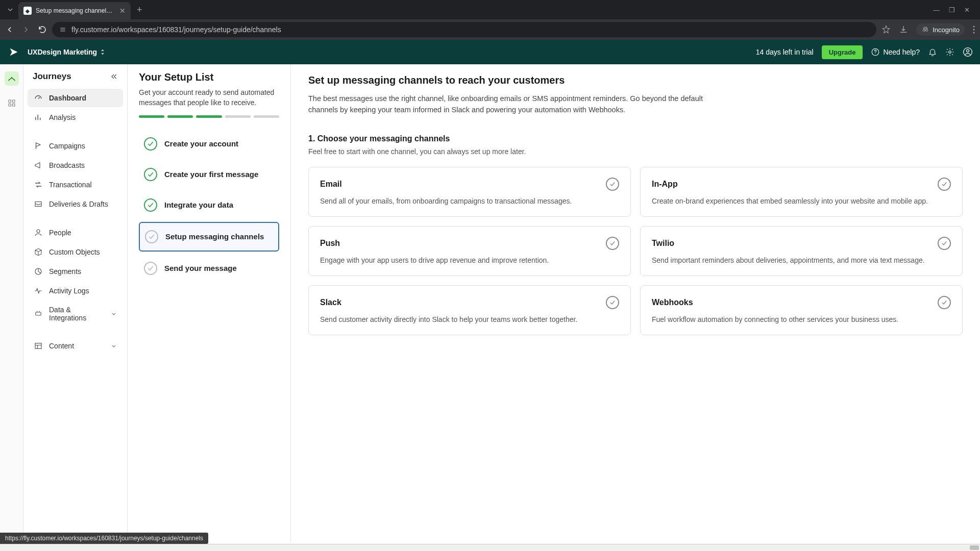  I want to click on gear-icon, so click(950, 52).